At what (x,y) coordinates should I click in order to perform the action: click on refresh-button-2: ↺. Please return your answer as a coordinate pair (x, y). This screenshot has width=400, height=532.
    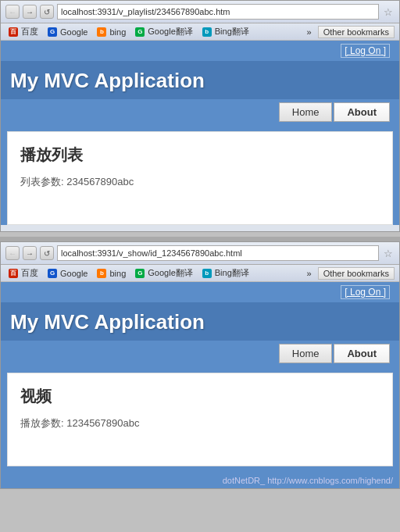
    Looking at the image, I should click on (47, 253).